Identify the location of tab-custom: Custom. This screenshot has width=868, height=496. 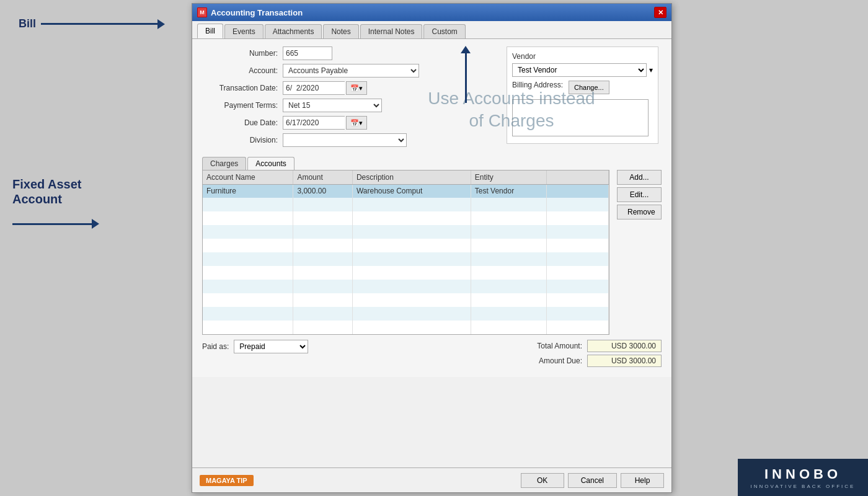
(444, 31).